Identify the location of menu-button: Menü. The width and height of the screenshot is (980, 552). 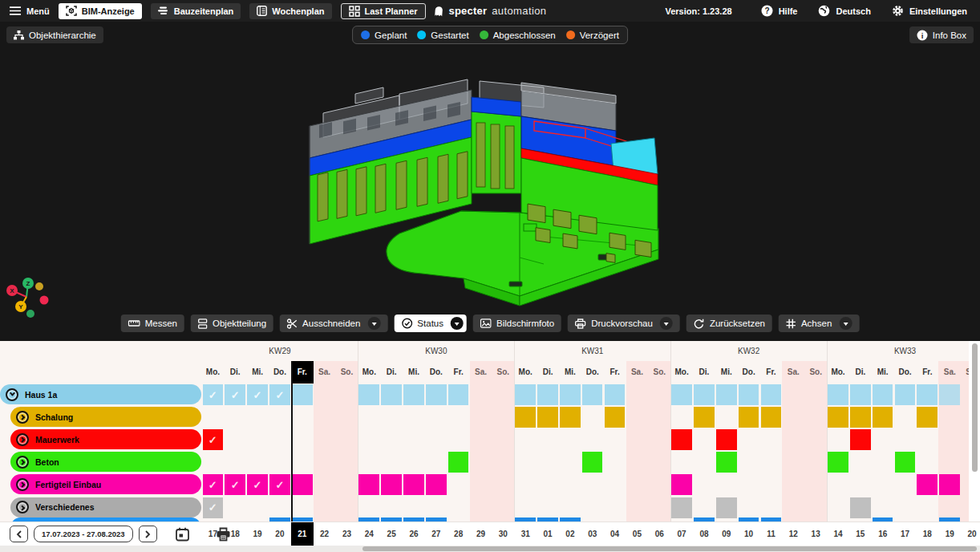
(30, 11).